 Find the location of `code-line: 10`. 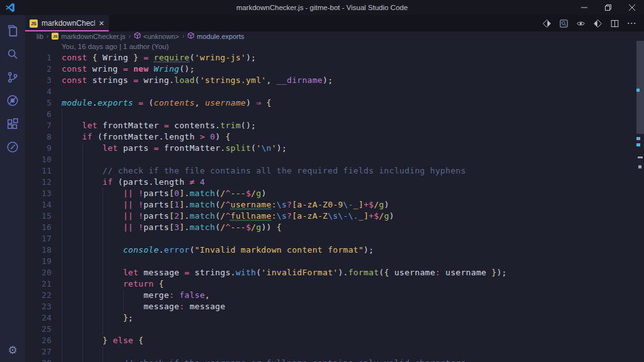

code-line: 10 is located at coordinates (335, 160).